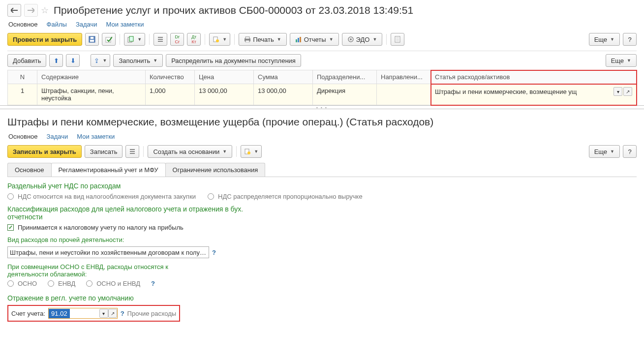 Image resolution: width=644 pixels, height=361 pixels. Describe the element at coordinates (398, 39) in the screenshot. I see `doc-icon` at that location.